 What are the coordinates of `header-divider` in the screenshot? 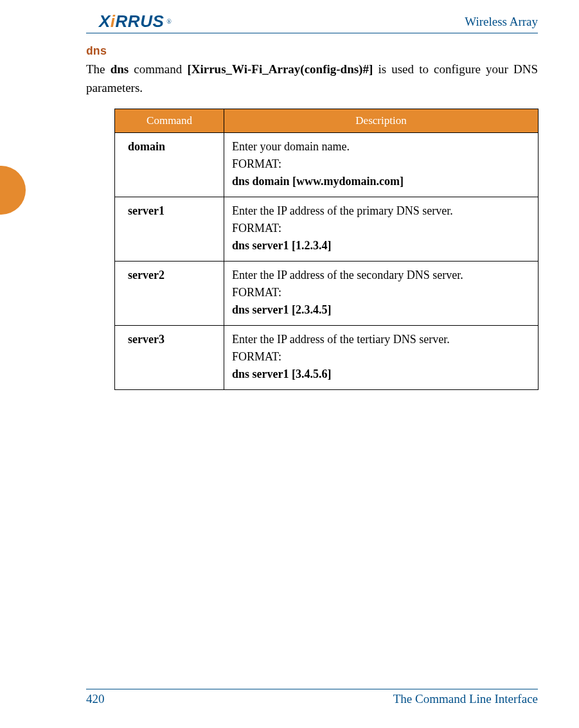 It's located at (312, 33).